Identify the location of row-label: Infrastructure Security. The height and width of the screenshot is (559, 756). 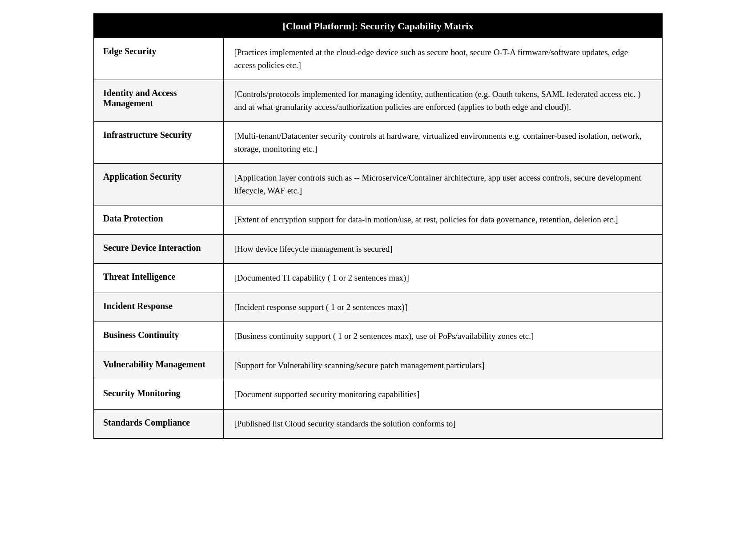
(159, 143).